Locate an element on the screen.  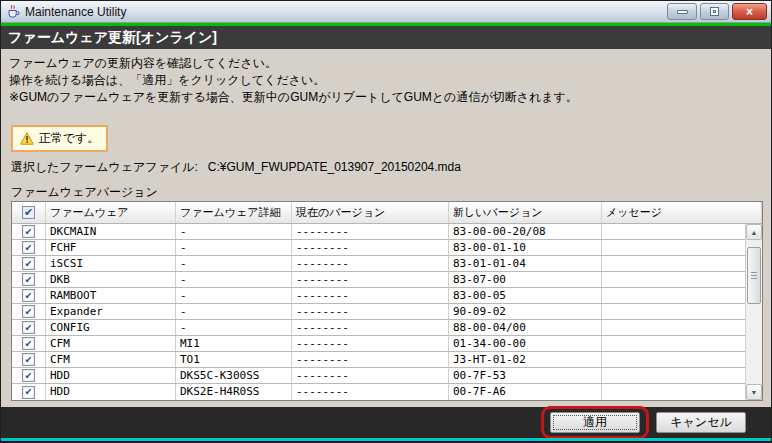
cancel-button: キャンセル is located at coordinates (701, 422).